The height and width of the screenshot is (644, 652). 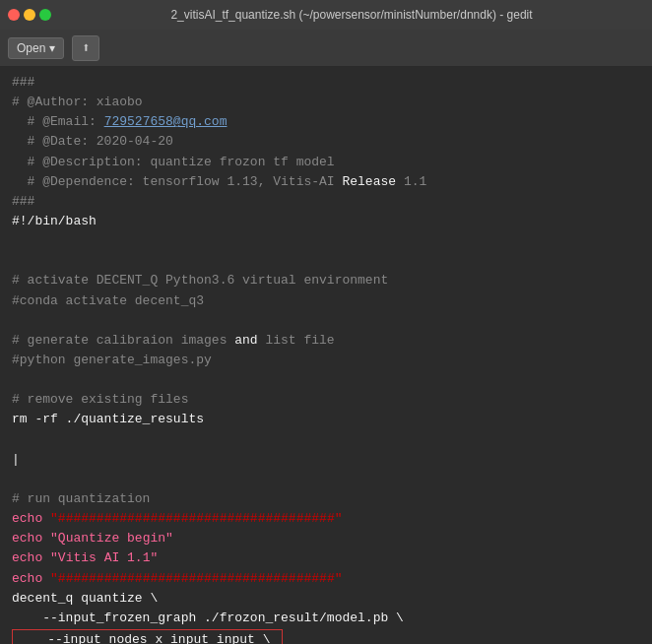 What do you see at coordinates (326, 499) in the screenshot?
I see `line-22: # run quantization` at bounding box center [326, 499].